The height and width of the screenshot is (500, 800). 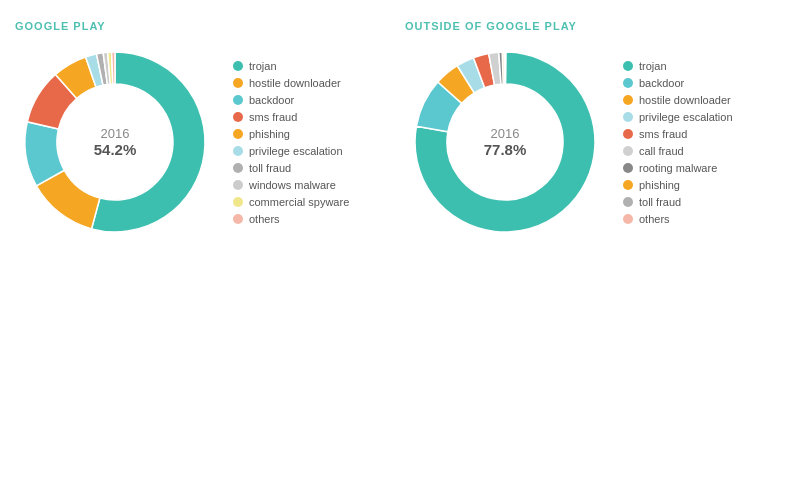 What do you see at coordinates (678, 151) in the screenshot?
I see `legend-item: call fraud` at bounding box center [678, 151].